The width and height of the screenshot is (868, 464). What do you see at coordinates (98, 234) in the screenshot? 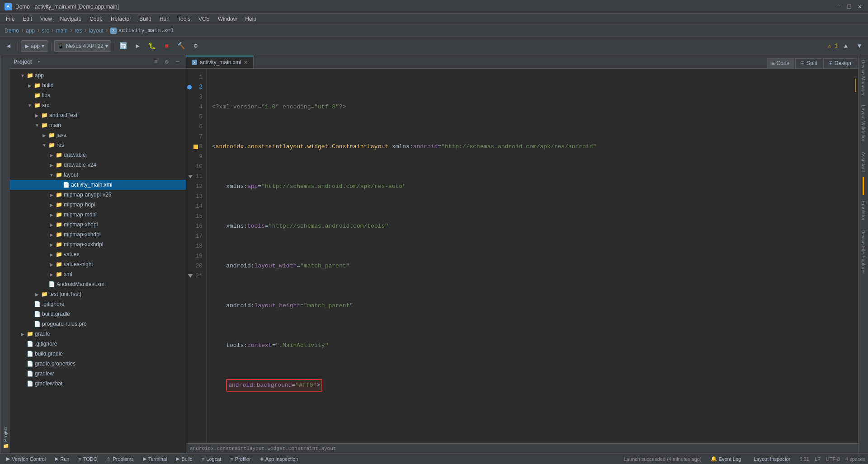
I see `tree-item-mipmap-xxhdpi: ▶ 📁 mipmap-xxhdpi` at bounding box center [98, 234].